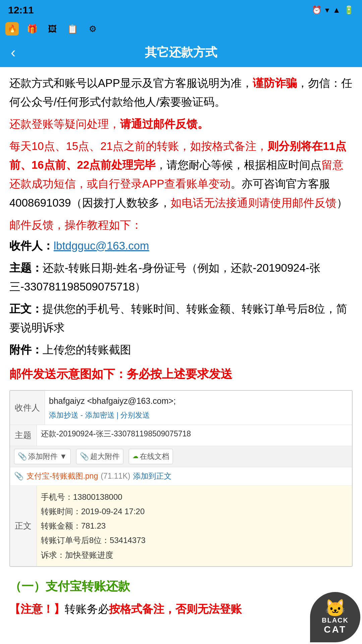 The height and width of the screenshot is (644, 362). I want to click on transfer-note-3: ，请您耐心等候，根据相应时间点, so click(239, 165).